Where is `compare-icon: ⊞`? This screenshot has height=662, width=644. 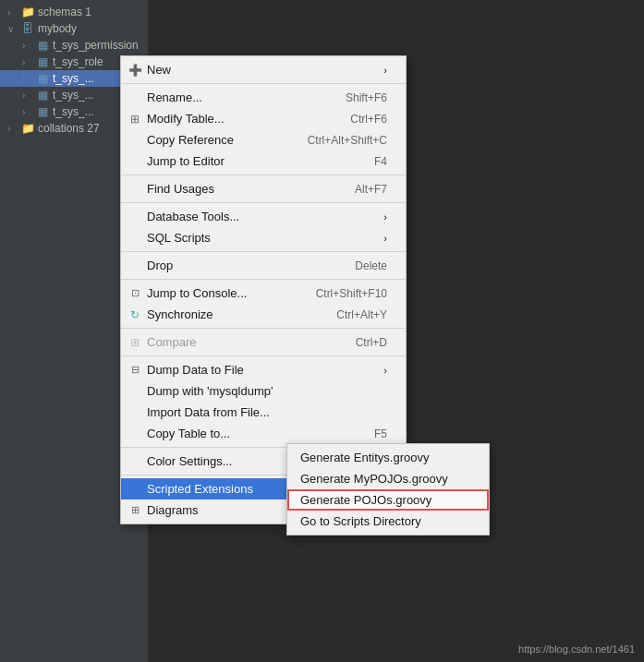
compare-icon: ⊞ is located at coordinates (135, 343).